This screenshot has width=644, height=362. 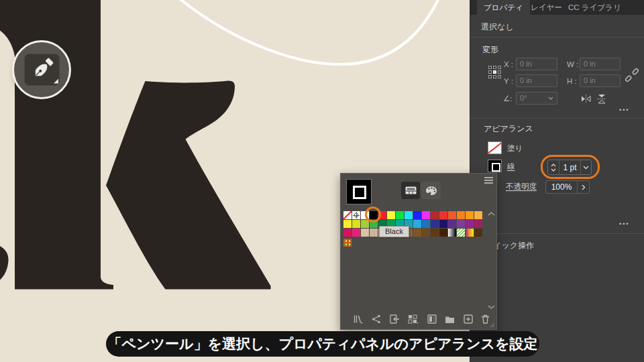 I want to click on swatch-gradient-orange, so click(x=470, y=233).